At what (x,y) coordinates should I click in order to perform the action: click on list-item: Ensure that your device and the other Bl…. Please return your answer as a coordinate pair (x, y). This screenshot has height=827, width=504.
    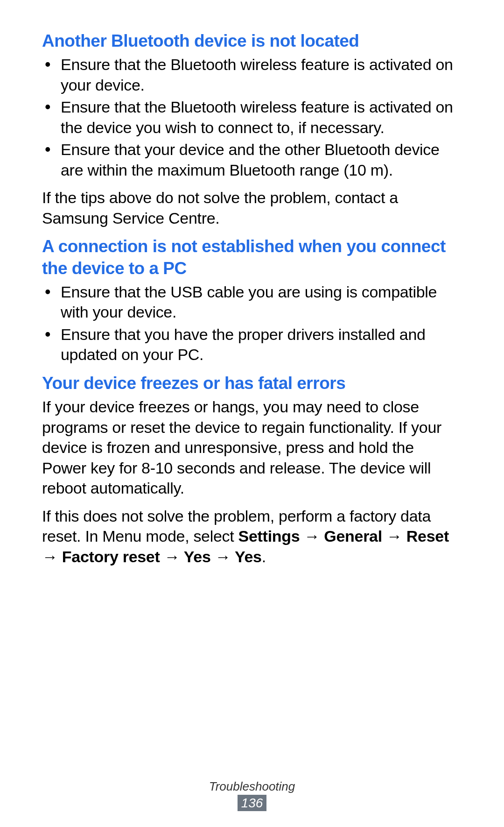
    Looking at the image, I should click on (252, 160).